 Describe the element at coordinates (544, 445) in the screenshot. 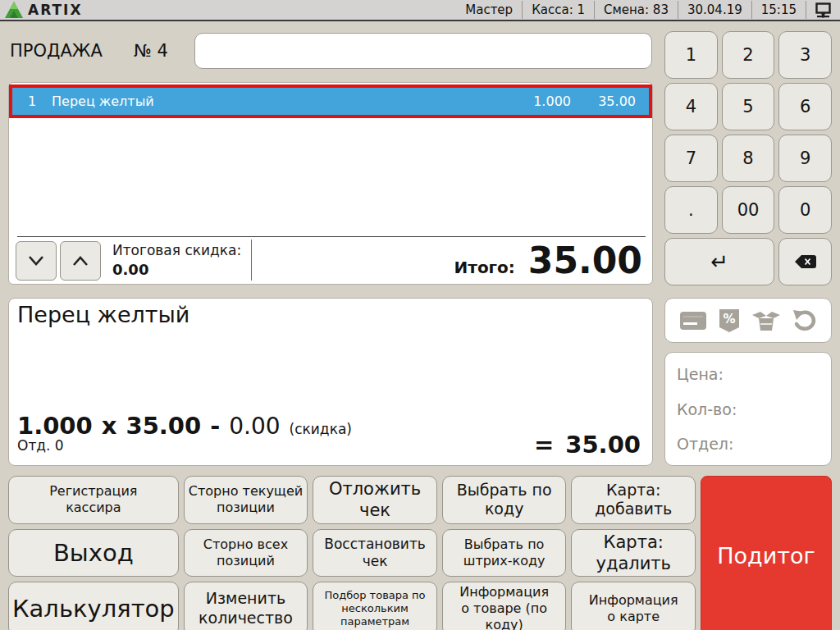

I see `equals-sign: =` at that location.